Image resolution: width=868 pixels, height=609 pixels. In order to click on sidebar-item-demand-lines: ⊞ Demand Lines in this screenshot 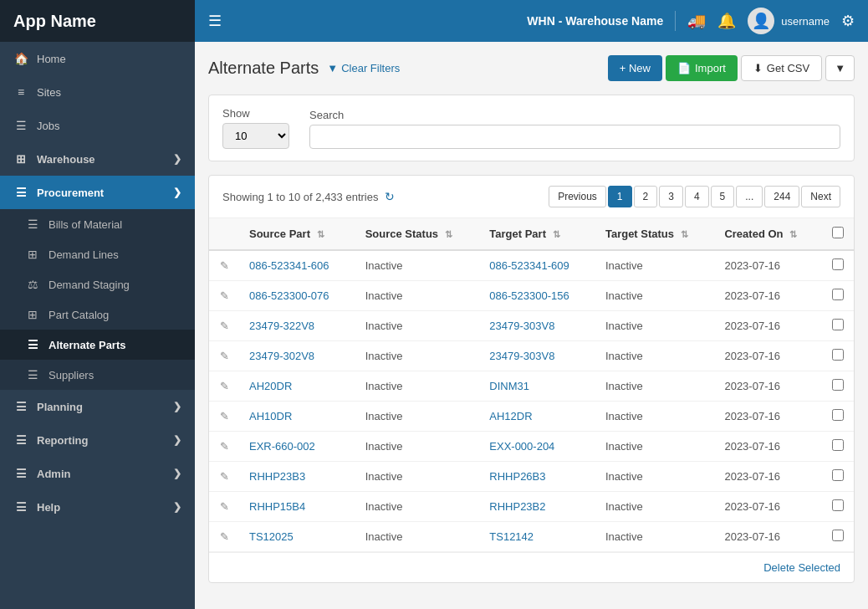, I will do `click(97, 254)`.